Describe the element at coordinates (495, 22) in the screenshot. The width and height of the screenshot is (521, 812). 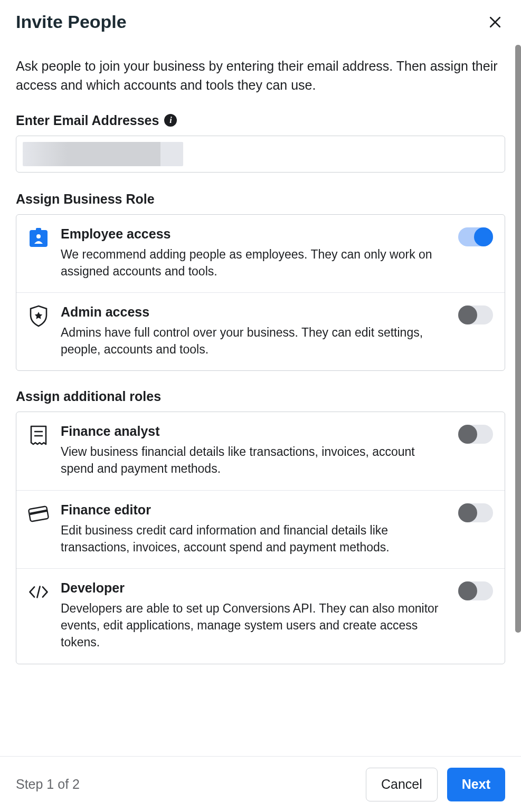
I see `close-icon` at that location.